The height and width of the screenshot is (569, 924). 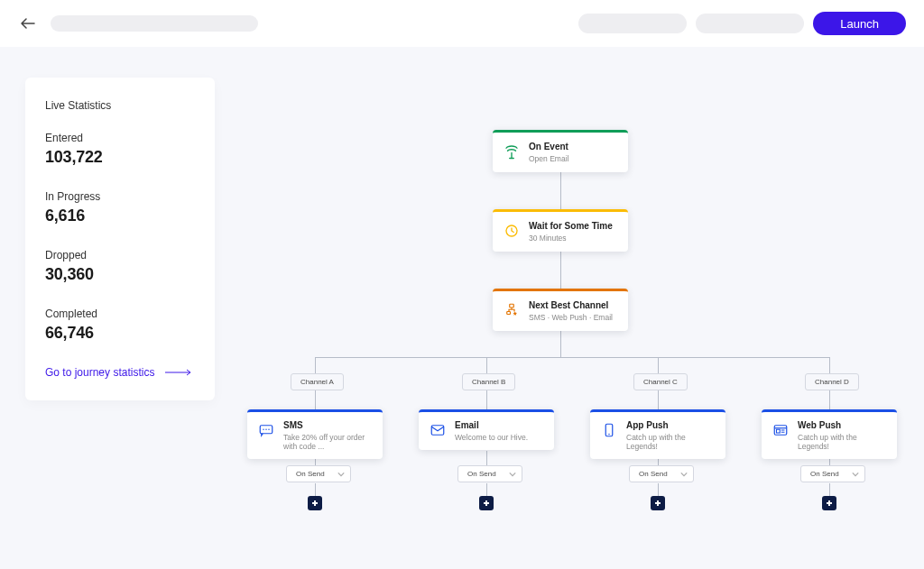 What do you see at coordinates (829, 503) in the screenshot?
I see `add-step-button-d` at bounding box center [829, 503].